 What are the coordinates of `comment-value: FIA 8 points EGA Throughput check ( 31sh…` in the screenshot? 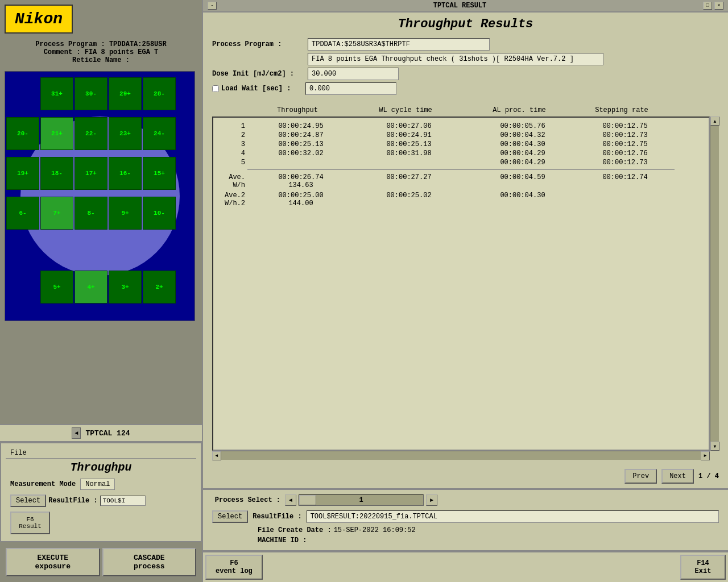 It's located at (456, 59).